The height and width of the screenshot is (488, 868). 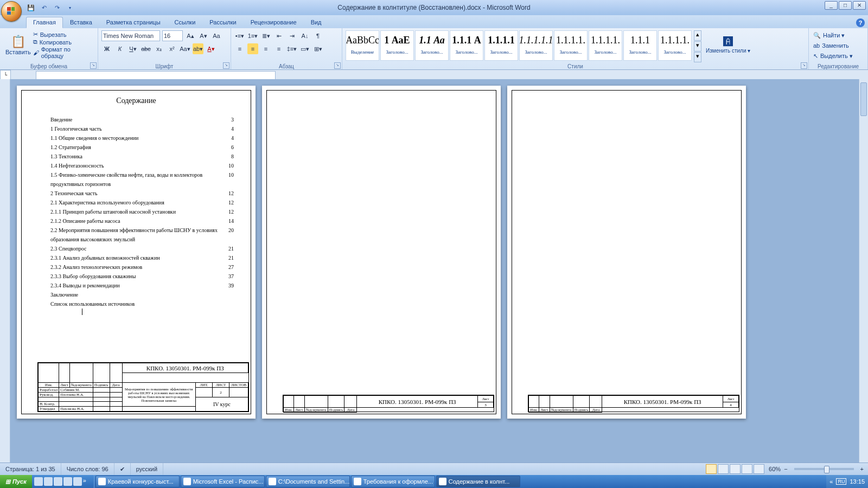 What do you see at coordinates (253, 36) in the screenshot?
I see `numbering-icon: 1≡▾` at bounding box center [253, 36].